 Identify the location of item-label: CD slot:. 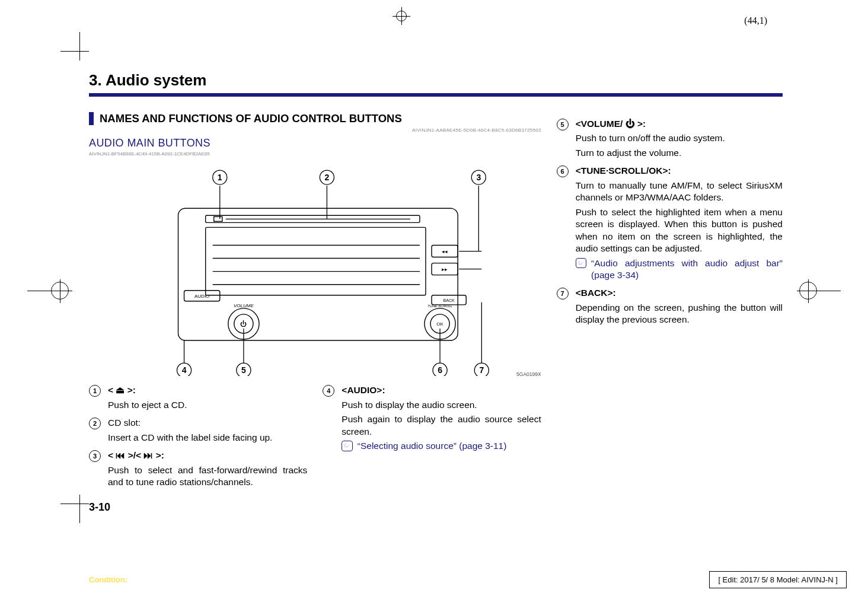
(125, 422).